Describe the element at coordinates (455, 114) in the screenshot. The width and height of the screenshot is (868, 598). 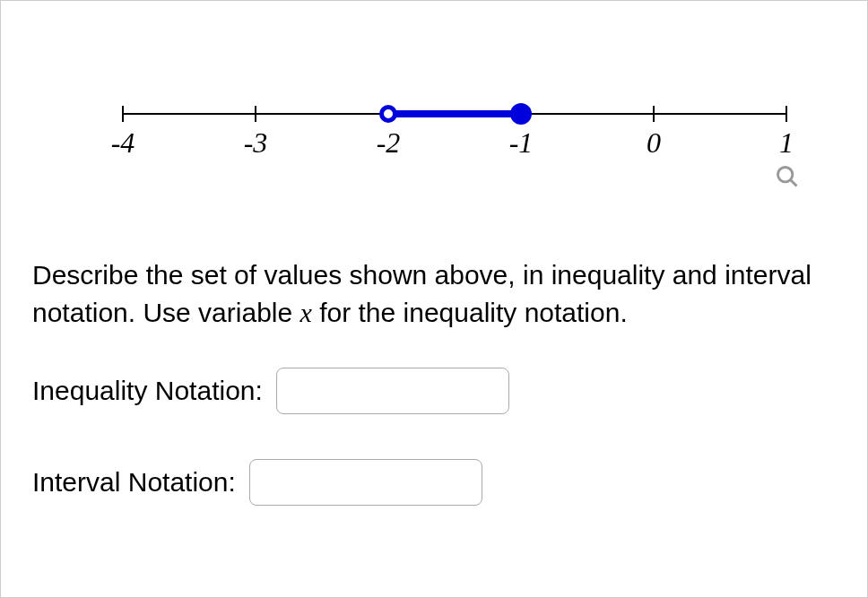
I see `interval-segment` at that location.